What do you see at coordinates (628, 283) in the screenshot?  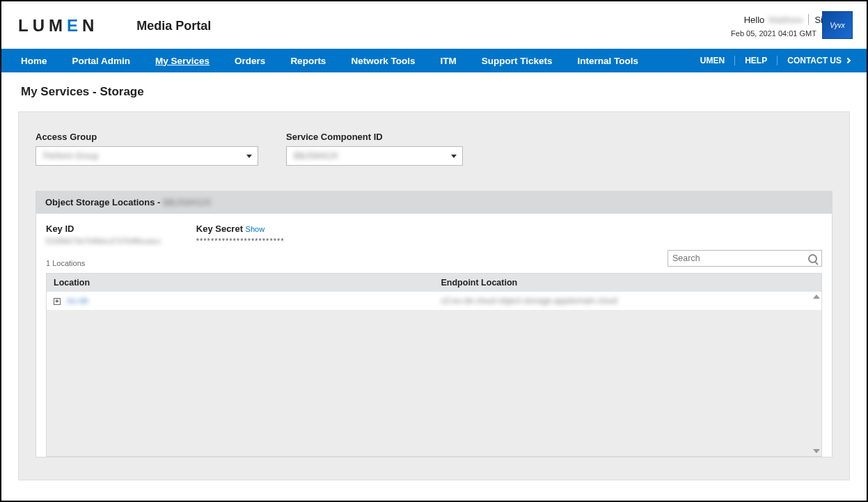 I see `col-endpoint-header: Endpoint Location` at bounding box center [628, 283].